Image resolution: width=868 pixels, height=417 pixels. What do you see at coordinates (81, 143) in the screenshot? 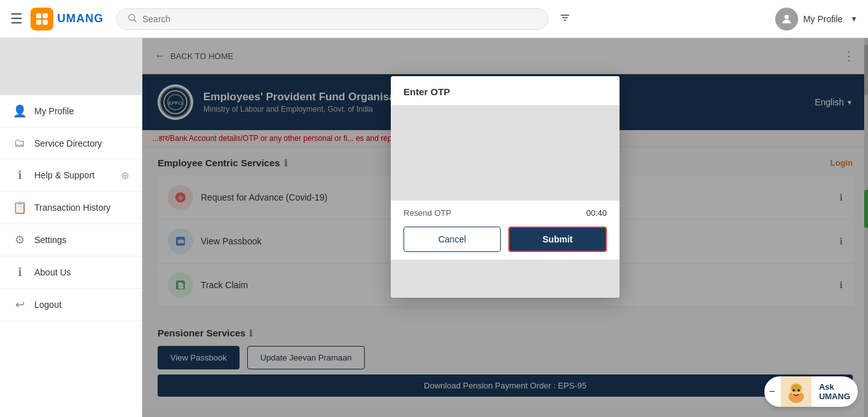
I see `sidebar-label: Service Directory` at bounding box center [81, 143].